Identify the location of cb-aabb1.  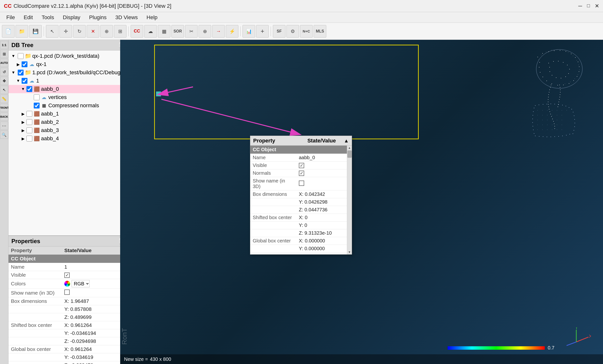
(29, 114).